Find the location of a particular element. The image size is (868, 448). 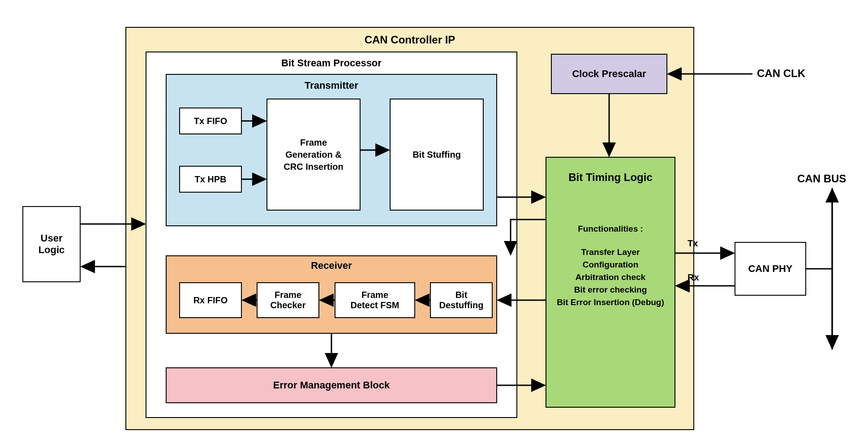

tx-fifo-label: Tx FIFO is located at coordinates (211, 121).